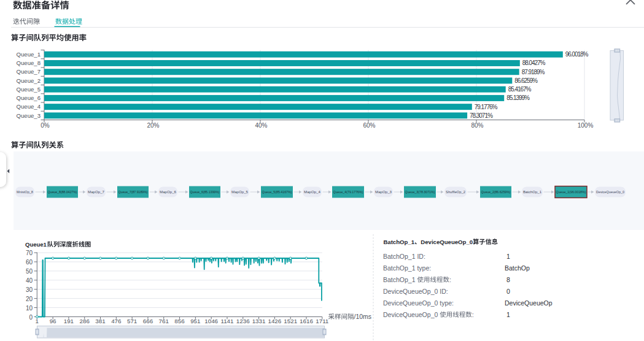 The image size is (644, 341). What do you see at coordinates (261, 125) in the screenshot?
I see `svg-text: 40%` at bounding box center [261, 125].